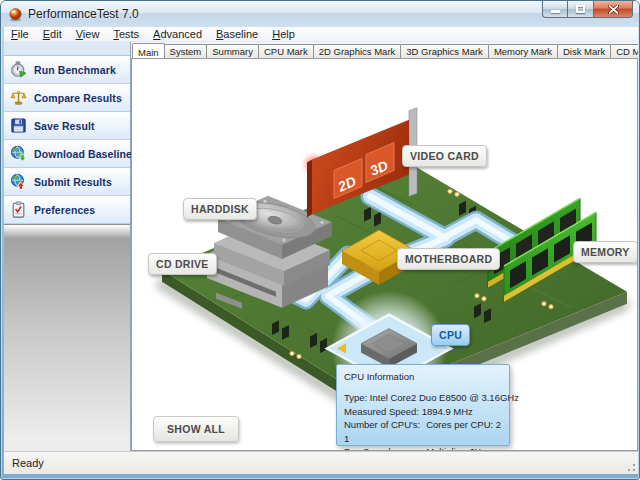 The height and width of the screenshot is (480, 640). What do you see at coordinates (444, 156) in the screenshot?
I see `video-card-label: VIDEO CARD` at bounding box center [444, 156].